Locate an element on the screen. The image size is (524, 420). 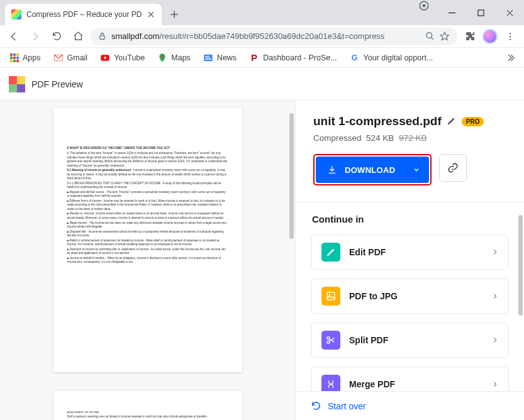
forward-button is located at coordinates (35, 36).